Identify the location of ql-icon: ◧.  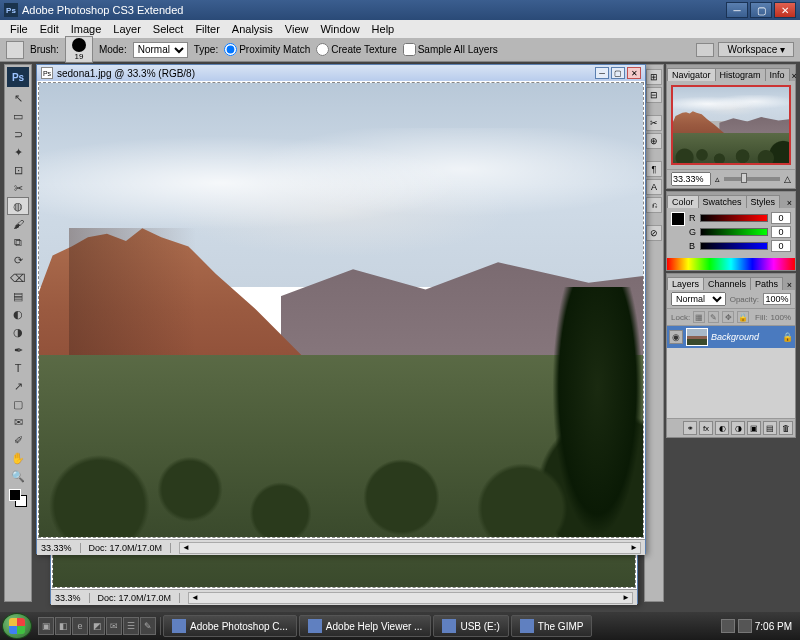
(63, 626).